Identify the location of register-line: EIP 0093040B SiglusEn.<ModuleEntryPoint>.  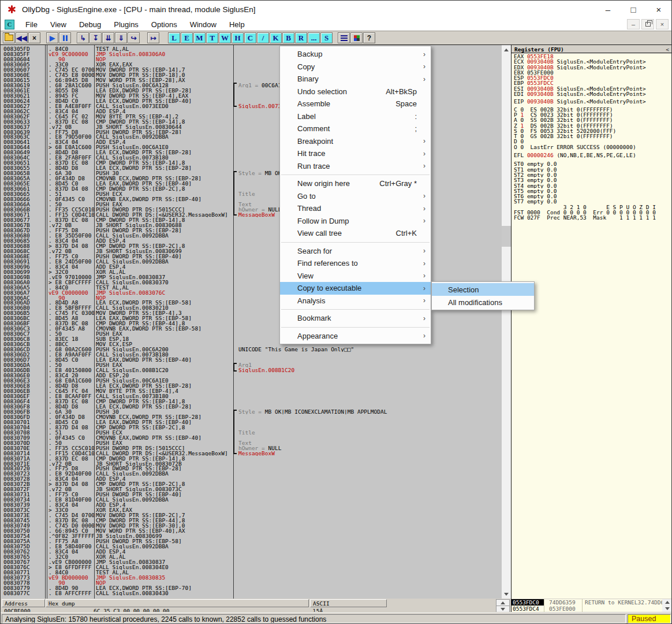
(593, 102).